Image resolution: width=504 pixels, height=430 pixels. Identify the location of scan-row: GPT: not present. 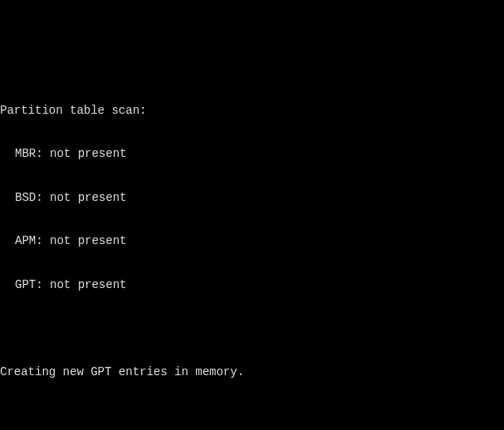
(252, 286).